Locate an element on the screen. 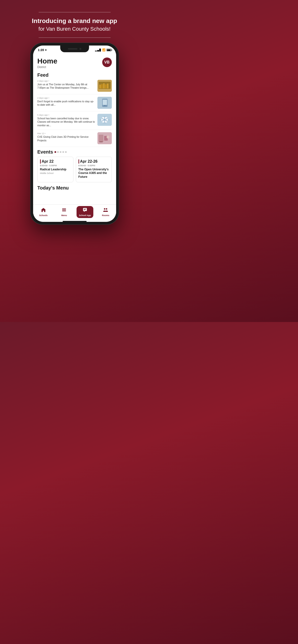 This screenshot has height=644, width=298. feed-meta: 5 days ago • is located at coordinates (66, 115).